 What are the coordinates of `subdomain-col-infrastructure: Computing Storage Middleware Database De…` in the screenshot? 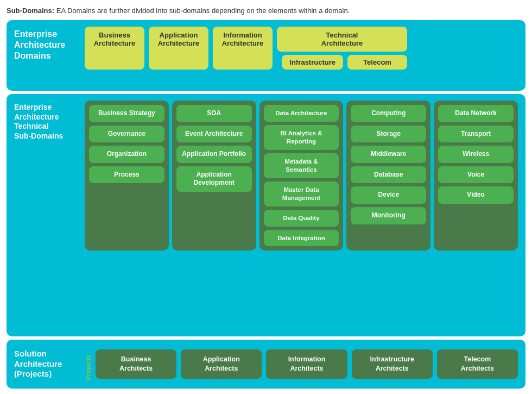 It's located at (389, 176).